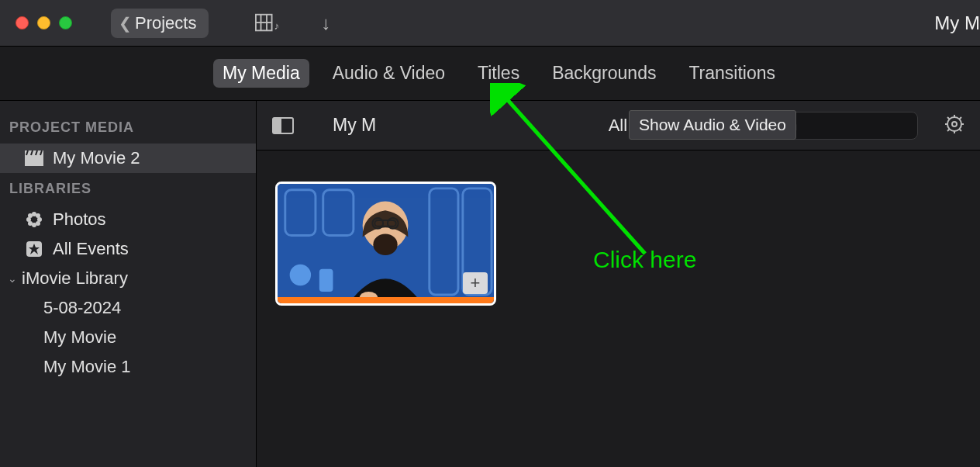 The image size is (980, 467). I want to click on window-titlebar: ❮ Projects ♪ ↓ My M, so click(490, 23).